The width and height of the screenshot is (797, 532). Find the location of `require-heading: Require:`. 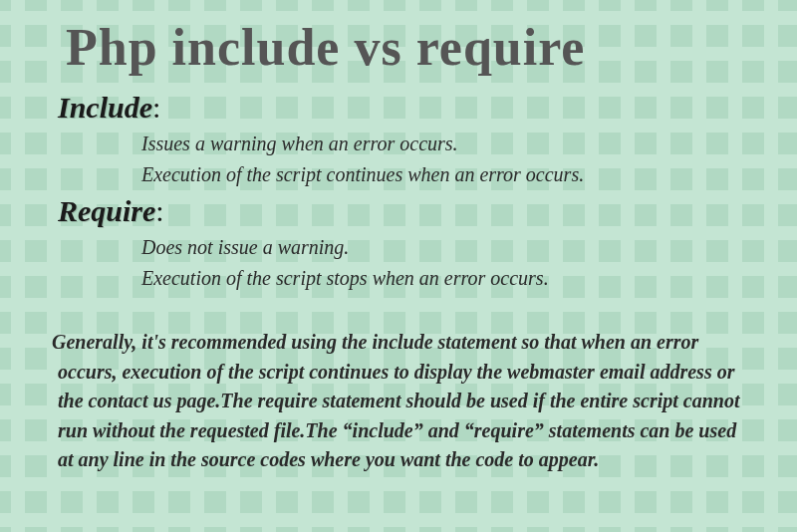

require-heading: Require: is located at coordinates (398, 211).